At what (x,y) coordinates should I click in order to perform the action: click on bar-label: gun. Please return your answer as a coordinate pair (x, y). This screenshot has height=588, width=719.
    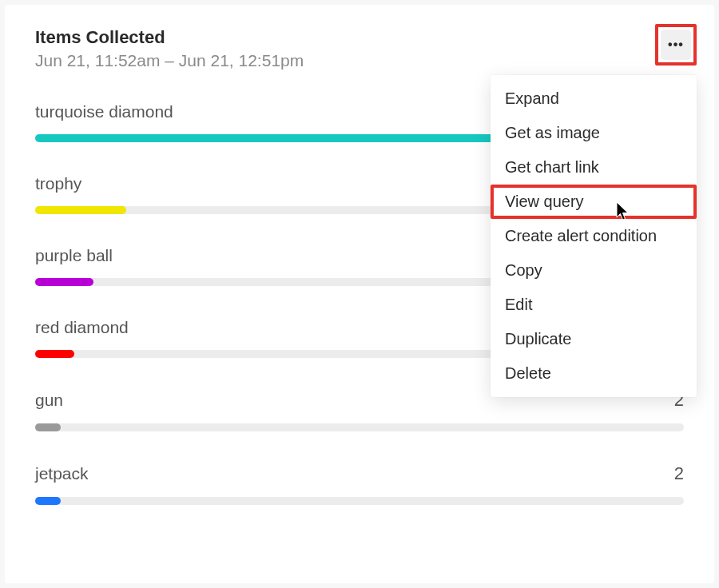
    Looking at the image, I should click on (50, 400).